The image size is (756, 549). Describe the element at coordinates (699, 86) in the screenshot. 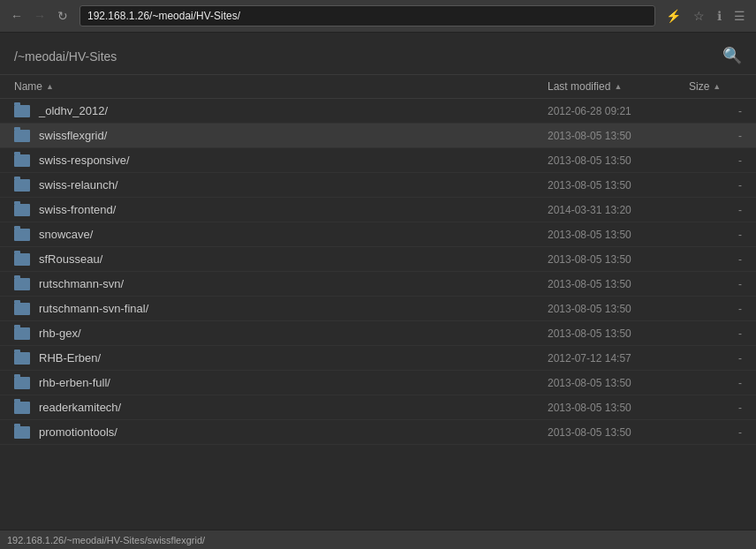

I see `col-size-label: Size` at that location.